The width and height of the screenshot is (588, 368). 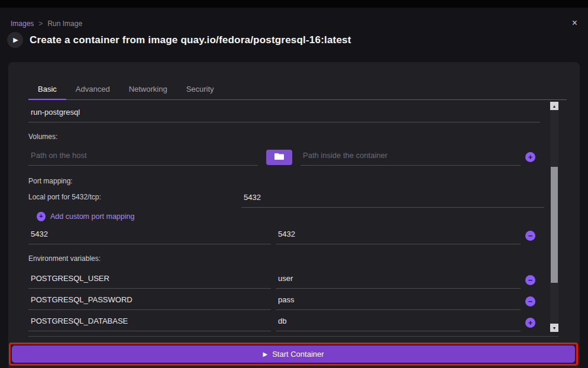 I want to click on container-name-input, so click(x=284, y=114).